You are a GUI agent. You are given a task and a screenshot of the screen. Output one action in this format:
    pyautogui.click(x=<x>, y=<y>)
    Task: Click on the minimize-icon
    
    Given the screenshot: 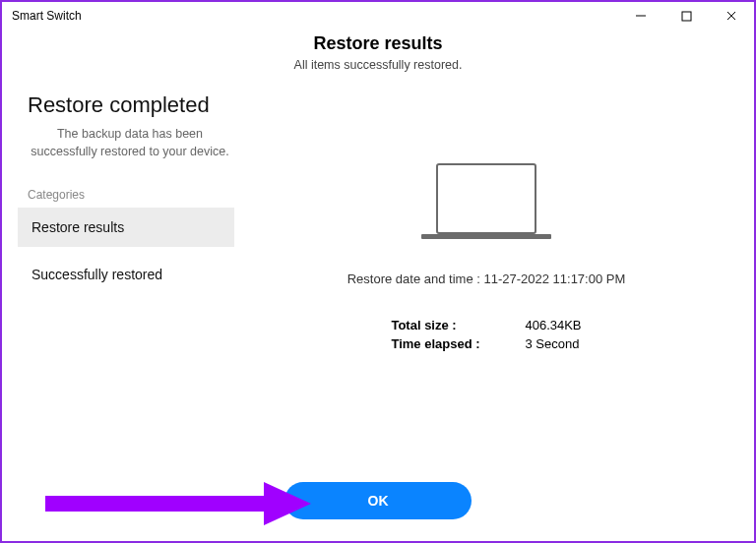 What is the action you would take?
    pyautogui.click(x=641, y=16)
    